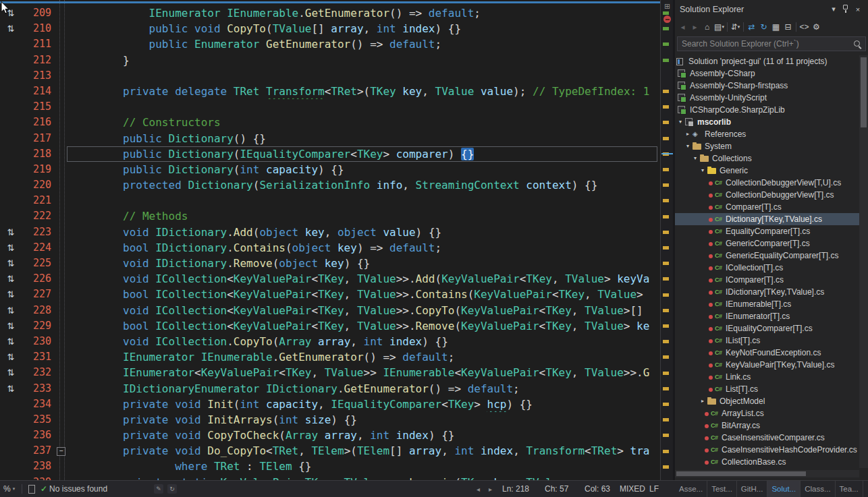 The height and width of the screenshot is (497, 868). I want to click on code-line: ⇅232 IEnumerator<KeyValuePair<TKey, TVal…, so click(330, 372).